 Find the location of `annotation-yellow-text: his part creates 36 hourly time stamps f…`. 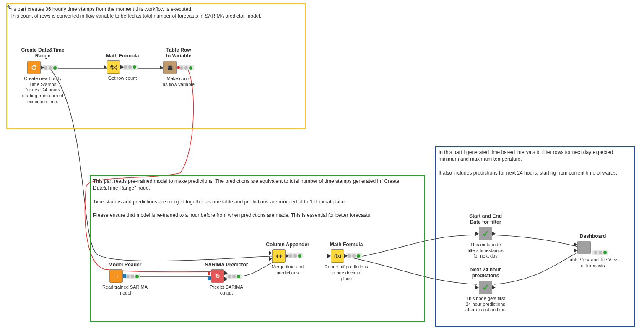

annotation-yellow-text: his part creates 36 hourly time stamps f… is located at coordinates (135, 13).